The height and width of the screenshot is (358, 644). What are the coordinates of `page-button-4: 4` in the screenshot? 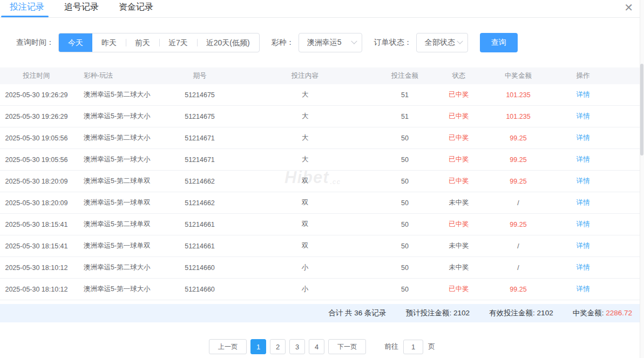 It's located at (316, 347).